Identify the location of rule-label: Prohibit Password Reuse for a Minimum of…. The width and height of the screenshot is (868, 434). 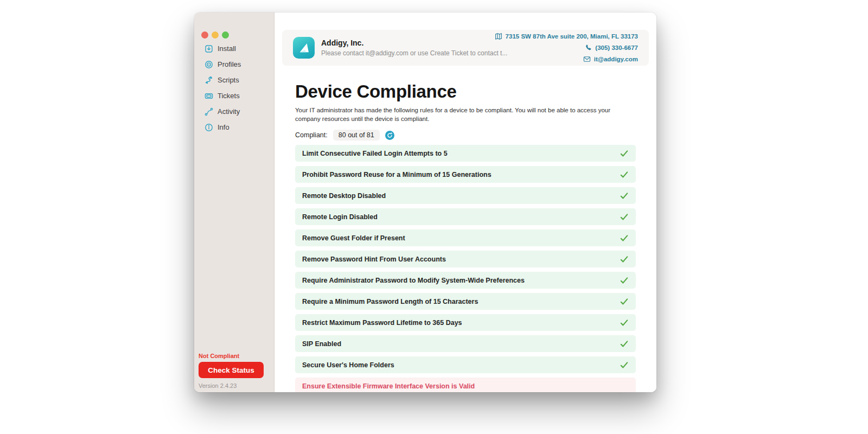
(397, 175).